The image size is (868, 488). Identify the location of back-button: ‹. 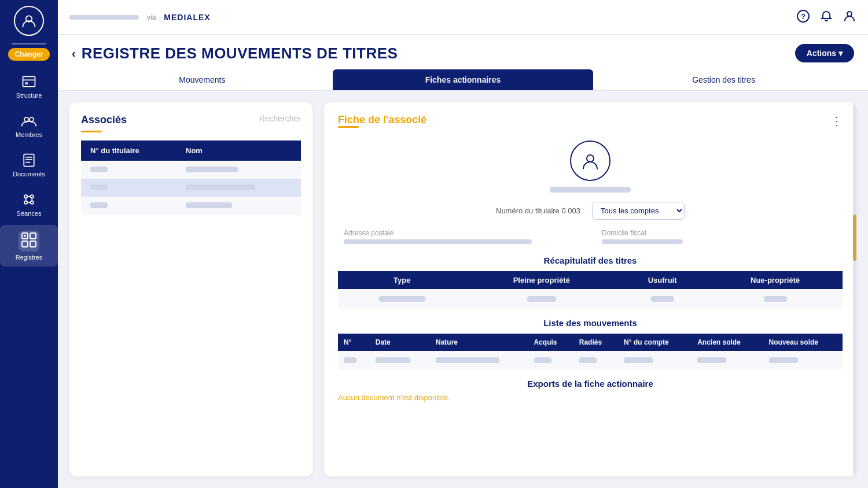
(74, 53).